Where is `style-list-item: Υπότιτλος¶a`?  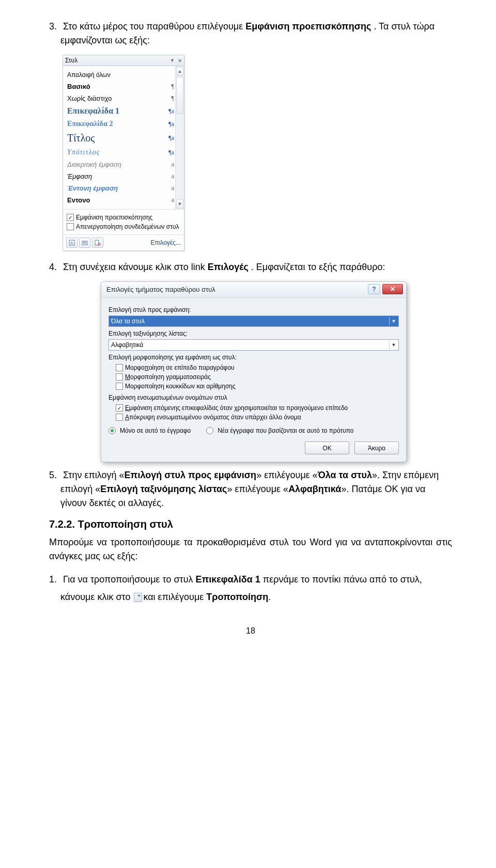
style-list-item: Υπότιτλος¶a is located at coordinates (121, 152).